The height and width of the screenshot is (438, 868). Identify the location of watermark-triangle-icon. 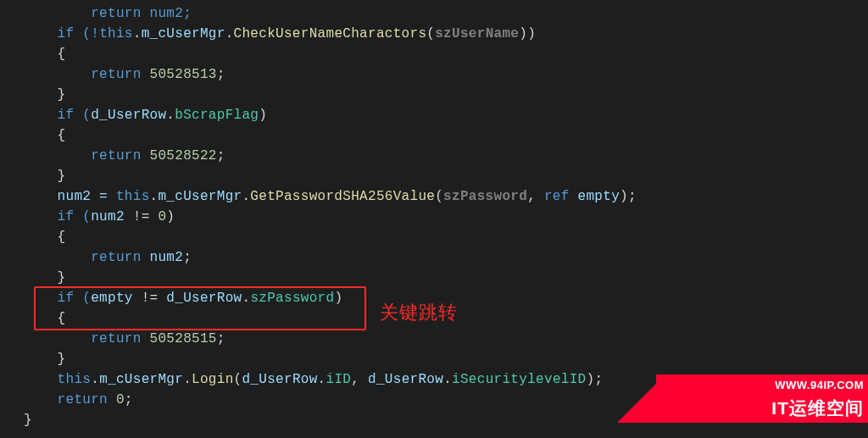
(637, 403).